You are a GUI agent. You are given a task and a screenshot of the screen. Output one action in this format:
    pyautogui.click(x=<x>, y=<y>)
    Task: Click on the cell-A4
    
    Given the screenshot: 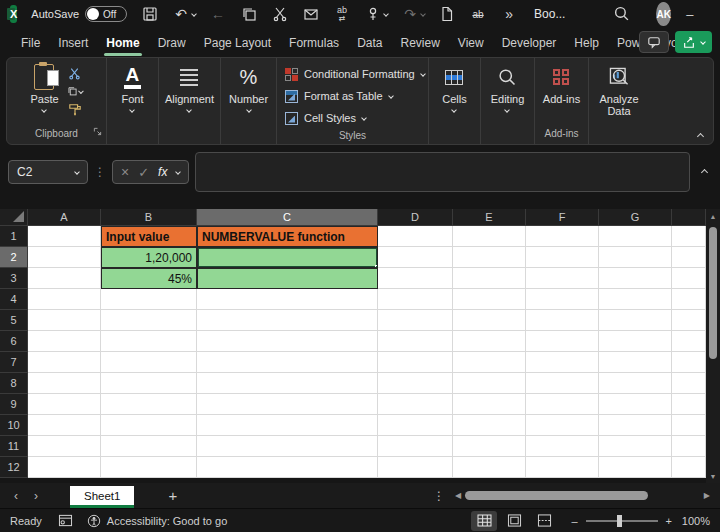 What is the action you would take?
    pyautogui.click(x=64, y=300)
    